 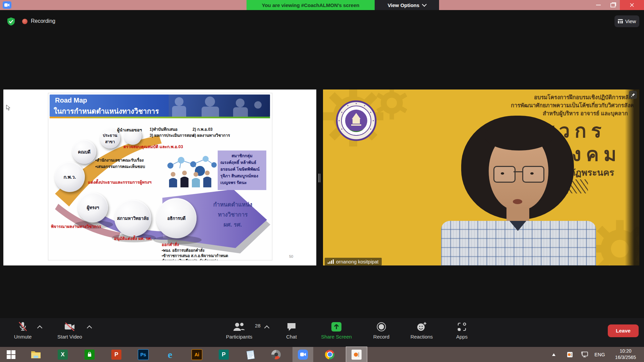 What do you see at coordinates (133, 239) in the screenshot?
I see `note-approve: อนุมัติแต่งตั้ง ผศ. รศ.` at bounding box center [133, 239].